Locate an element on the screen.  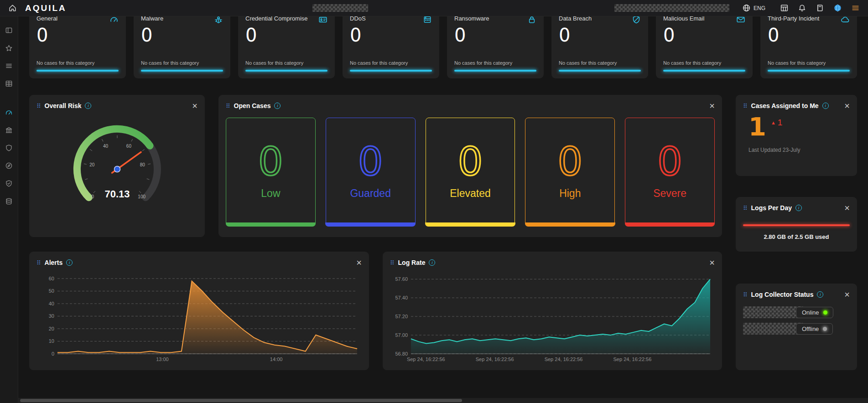
sidebar-item-data is located at coordinates (9, 202).